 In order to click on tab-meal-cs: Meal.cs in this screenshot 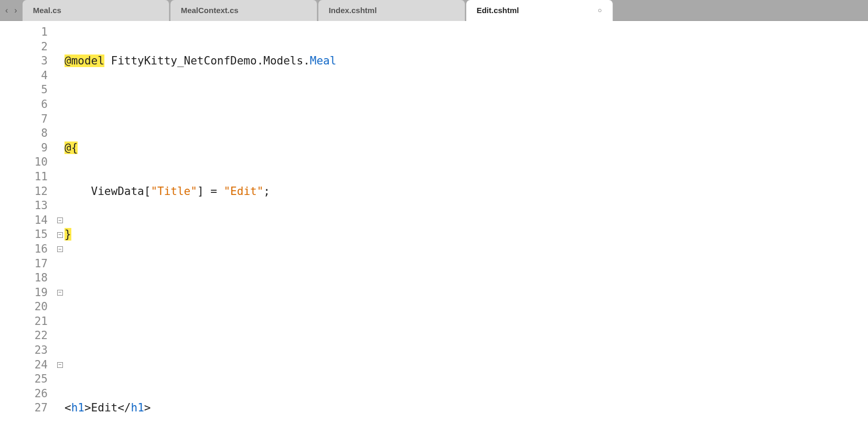, I will do `click(96, 10)`.